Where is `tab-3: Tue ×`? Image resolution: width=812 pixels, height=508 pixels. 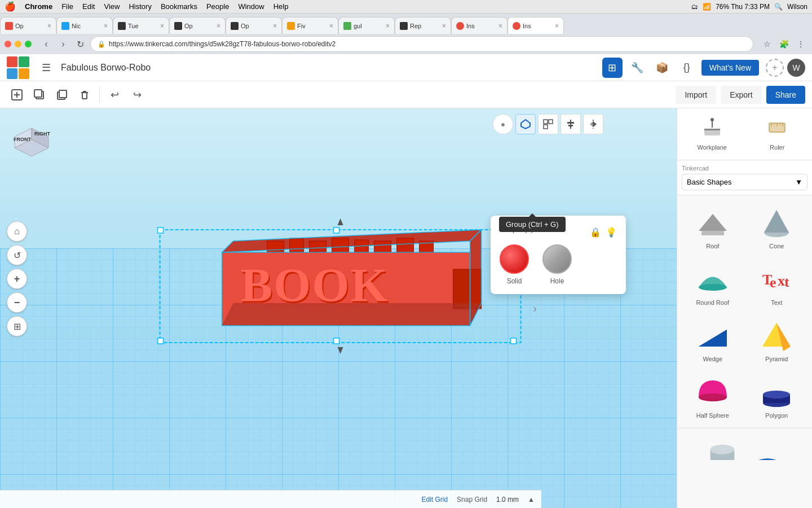
tab-3: Tue × is located at coordinates (141, 25).